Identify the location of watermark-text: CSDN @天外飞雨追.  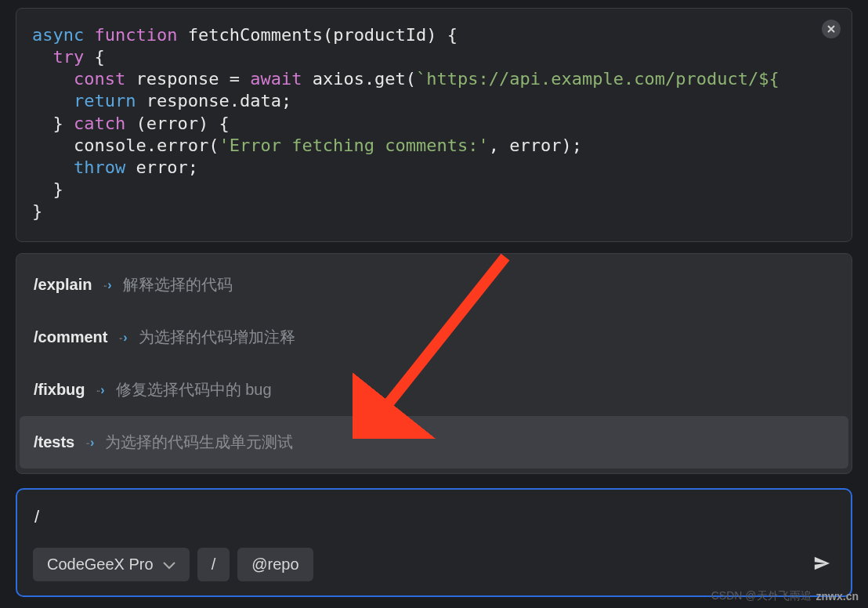
(761, 596).